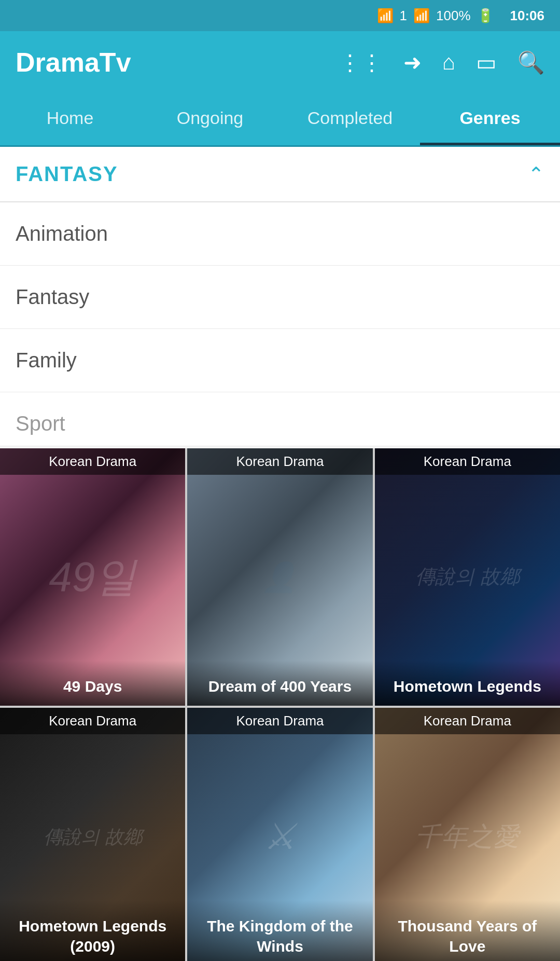 This screenshot has height=961, width=560. What do you see at coordinates (361, 62) in the screenshot?
I see `grid-icon: ⋮⋮` at bounding box center [361, 62].